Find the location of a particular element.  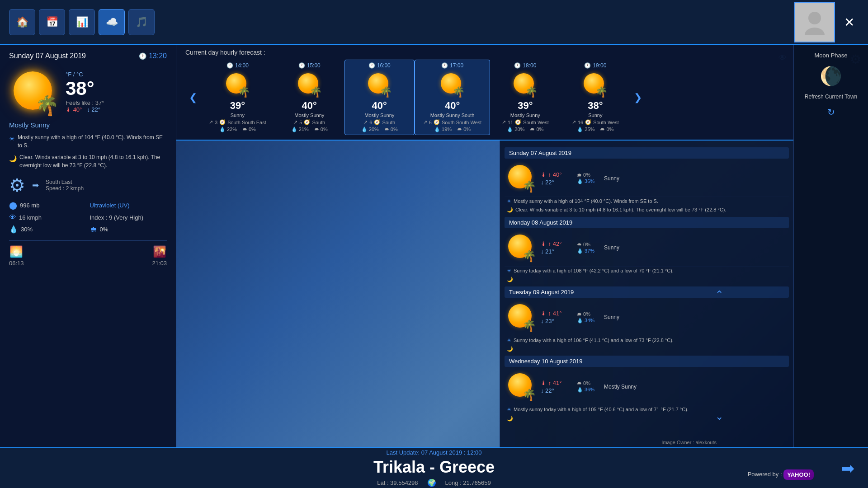

scroll-down-btn: ⌄ is located at coordinates (719, 417).